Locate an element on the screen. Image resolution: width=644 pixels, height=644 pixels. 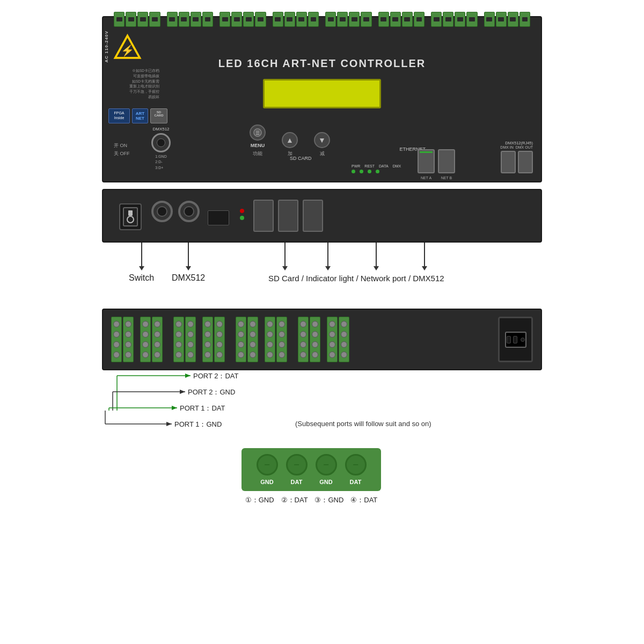
dmx512-anno-label: DMX512 is located at coordinates (188, 278).